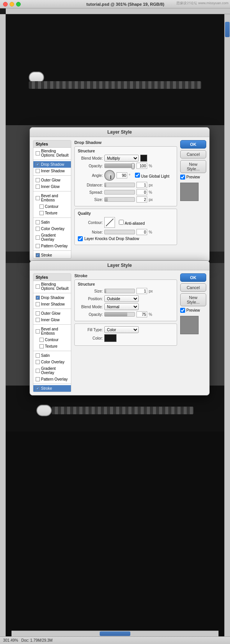  Describe the element at coordinates (52, 331) in the screenshot. I see `style-bevel-emboss-2: Bevel and Emboss` at that location.